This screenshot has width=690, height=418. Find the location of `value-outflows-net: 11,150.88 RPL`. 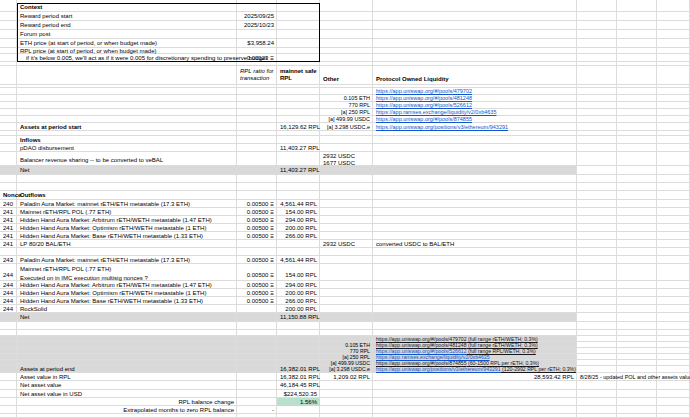

value-outflows-net: 11,150.88 RPL is located at coordinates (298, 318).